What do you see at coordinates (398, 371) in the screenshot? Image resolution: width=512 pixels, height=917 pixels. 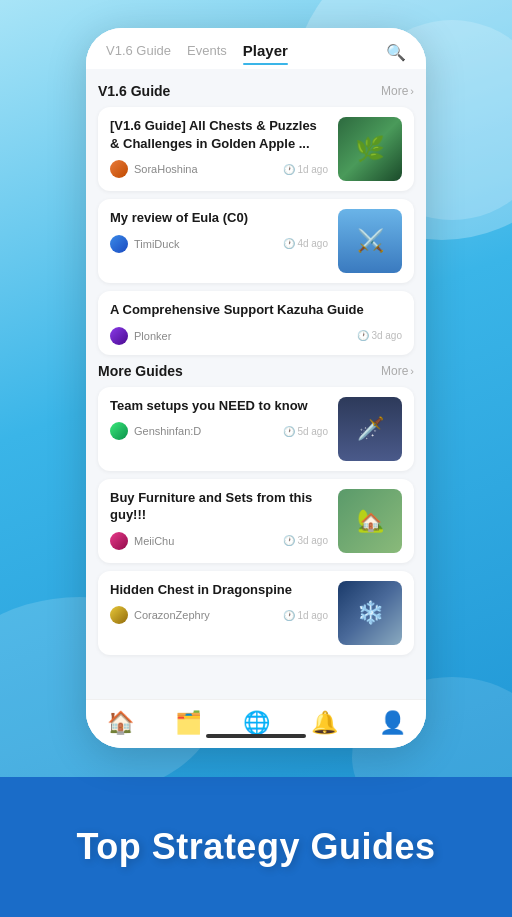 I see `more-button-more: More ›` at bounding box center [398, 371].